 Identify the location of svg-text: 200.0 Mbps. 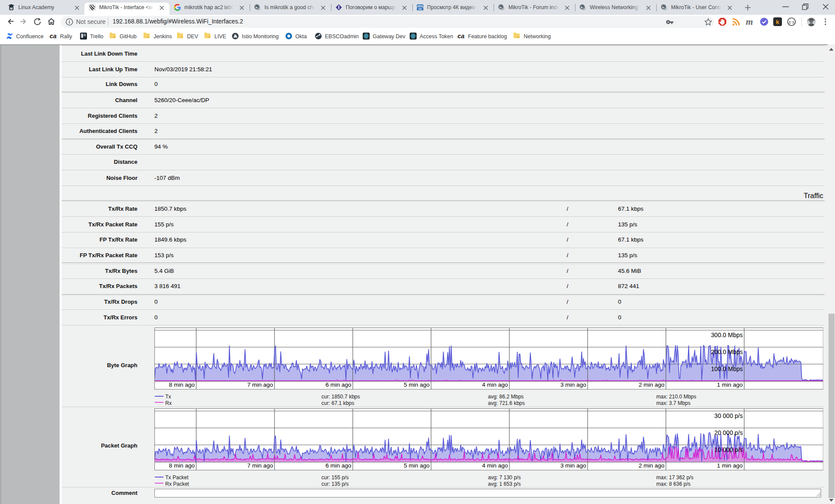
(726, 352).